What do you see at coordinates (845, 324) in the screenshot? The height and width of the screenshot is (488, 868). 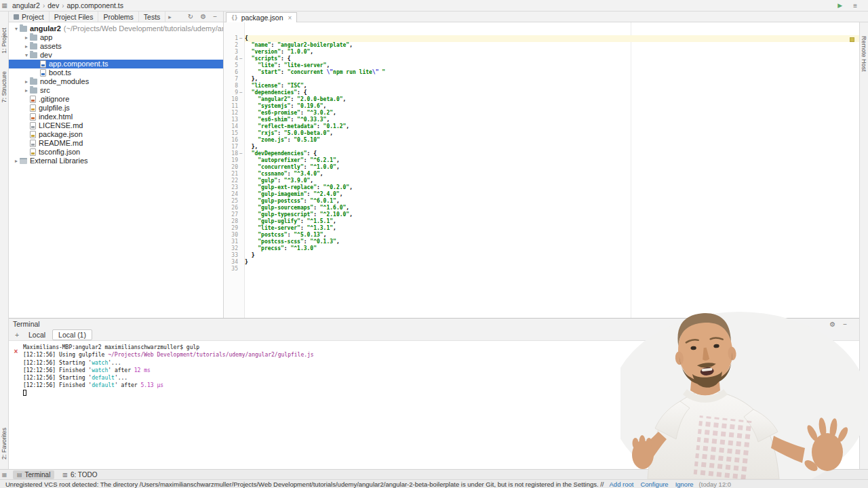 I see `terminal-minimize-icon: −` at bounding box center [845, 324].